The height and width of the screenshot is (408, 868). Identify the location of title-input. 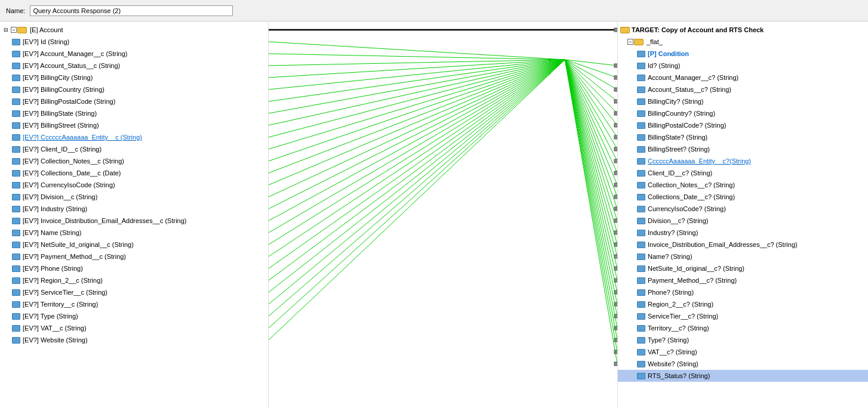
(131, 11).